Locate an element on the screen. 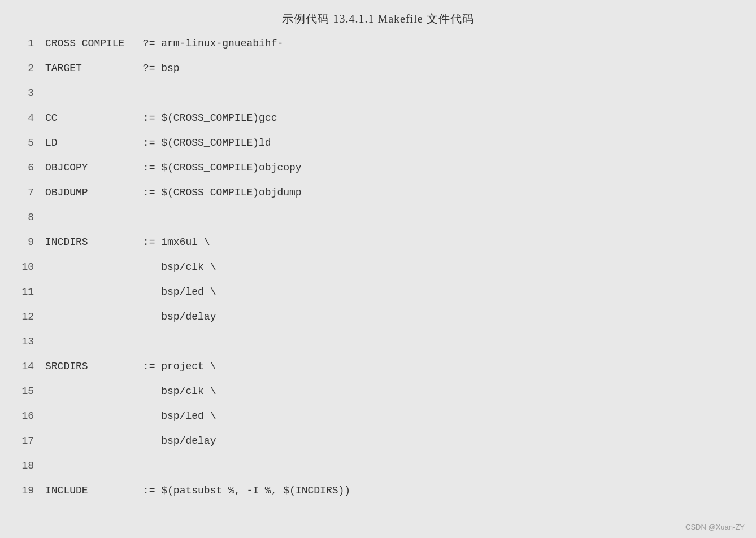  line-number: 15 is located at coordinates (31, 391).